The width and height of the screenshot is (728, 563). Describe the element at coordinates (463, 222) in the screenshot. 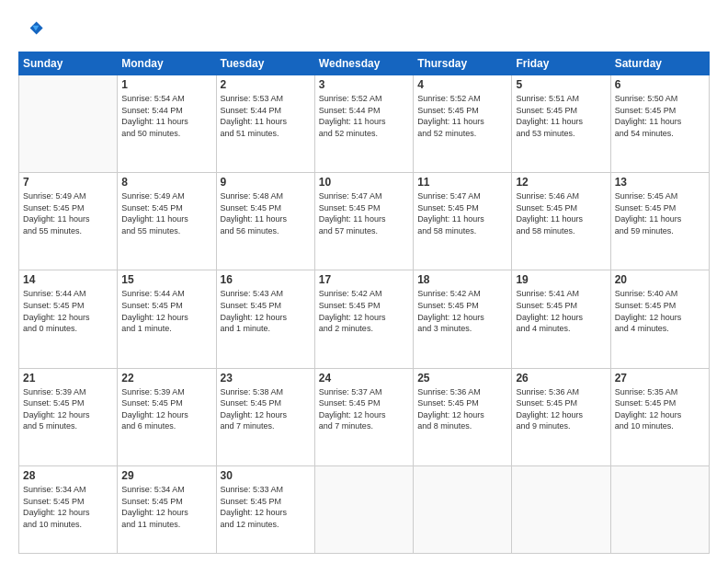

I see `calendar-cell: 11Sunrise: 5:47 AM Sunset: 5:45 PM Dayli…` at that location.